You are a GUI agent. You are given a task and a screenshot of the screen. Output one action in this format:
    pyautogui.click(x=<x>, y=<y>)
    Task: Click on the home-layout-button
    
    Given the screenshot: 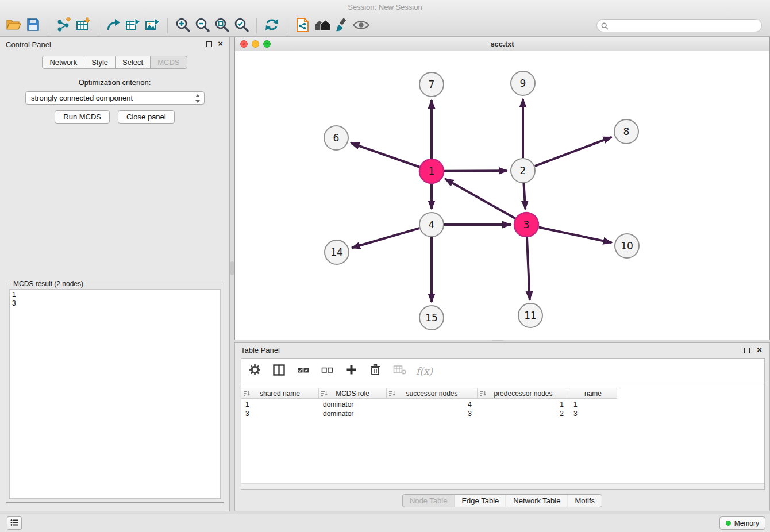 What is the action you would take?
    pyautogui.click(x=322, y=26)
    